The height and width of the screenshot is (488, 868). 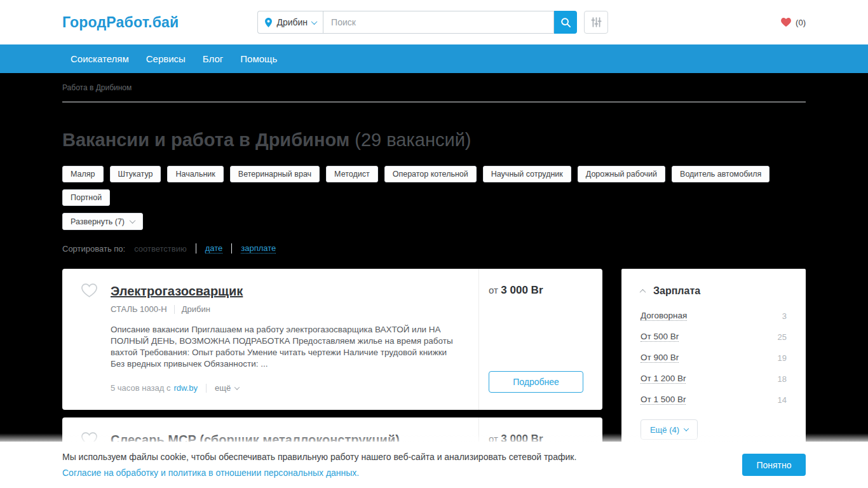 I want to click on job-title-link: Электрогазосварщик, so click(x=177, y=291).